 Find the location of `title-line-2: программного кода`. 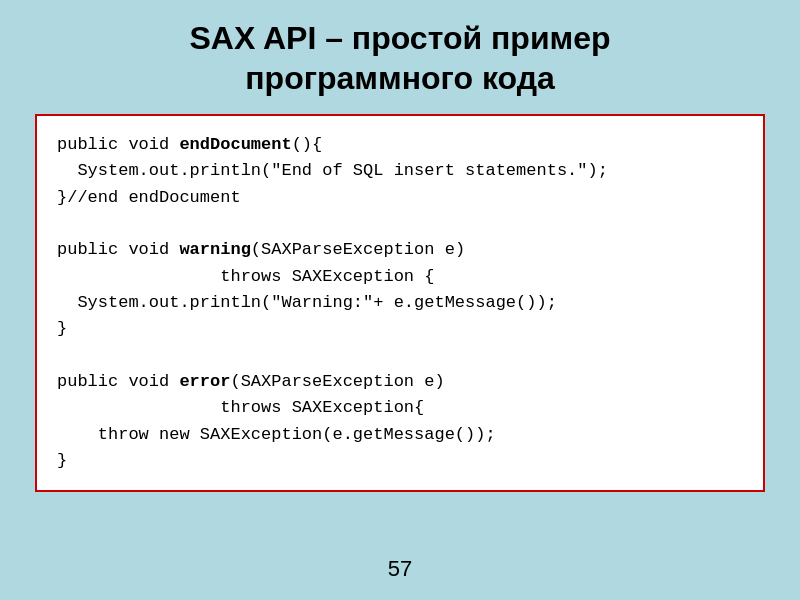

title-line-2: программного кода is located at coordinates (400, 78).